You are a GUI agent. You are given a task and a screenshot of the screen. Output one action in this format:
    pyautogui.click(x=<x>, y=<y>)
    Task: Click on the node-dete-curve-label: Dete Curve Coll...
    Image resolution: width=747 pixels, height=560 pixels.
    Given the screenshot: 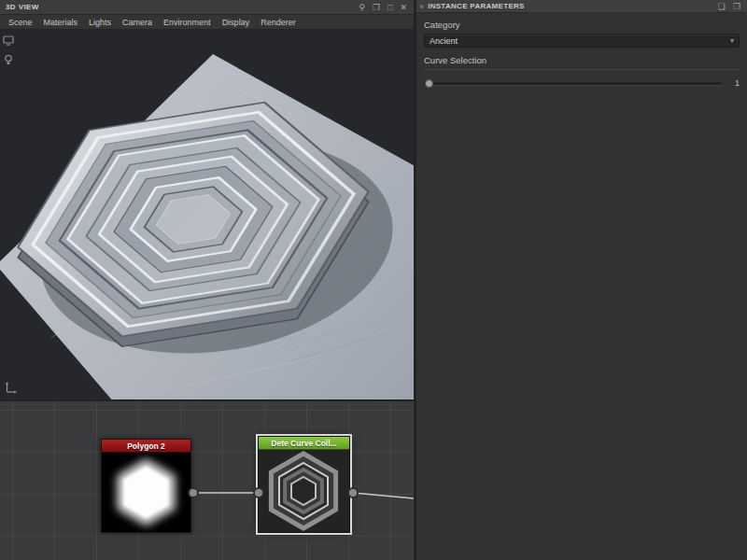 What is the action you would take?
    pyautogui.click(x=303, y=443)
    